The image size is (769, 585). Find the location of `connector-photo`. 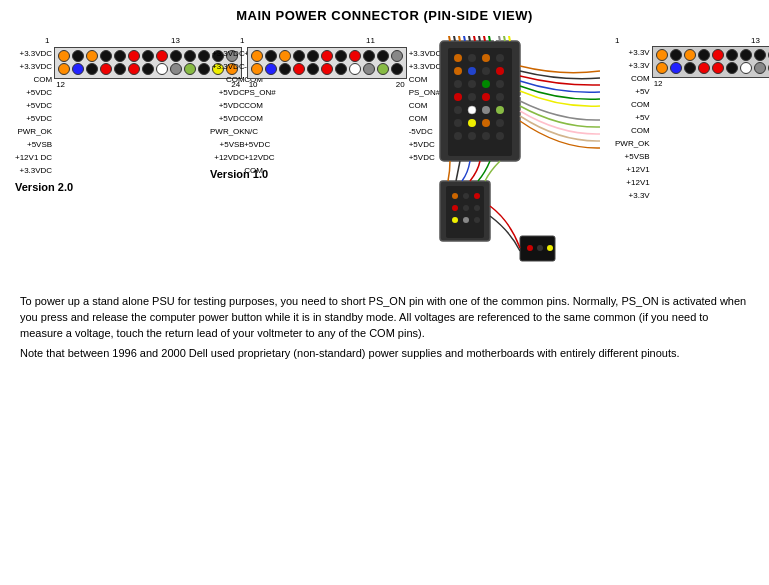

connector-photo is located at coordinates (510, 161).